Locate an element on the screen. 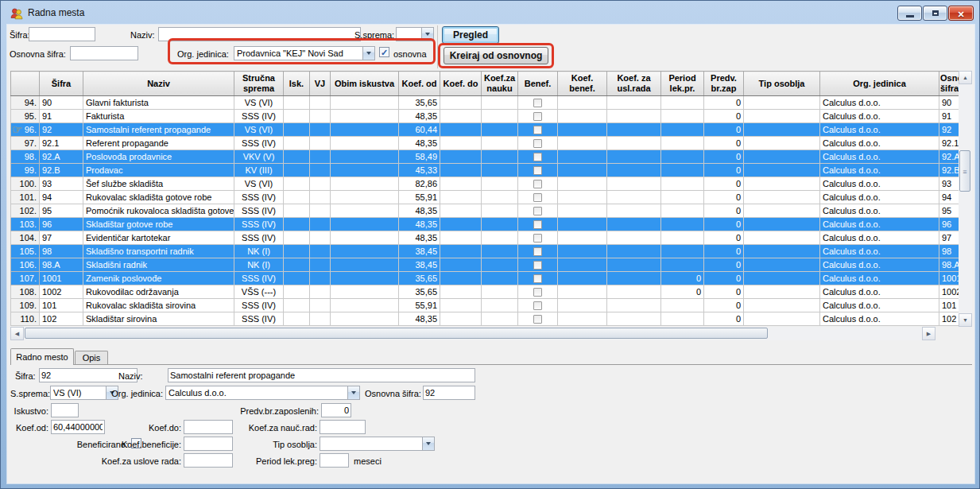  cell-sifra: 92.B is located at coordinates (62, 170).